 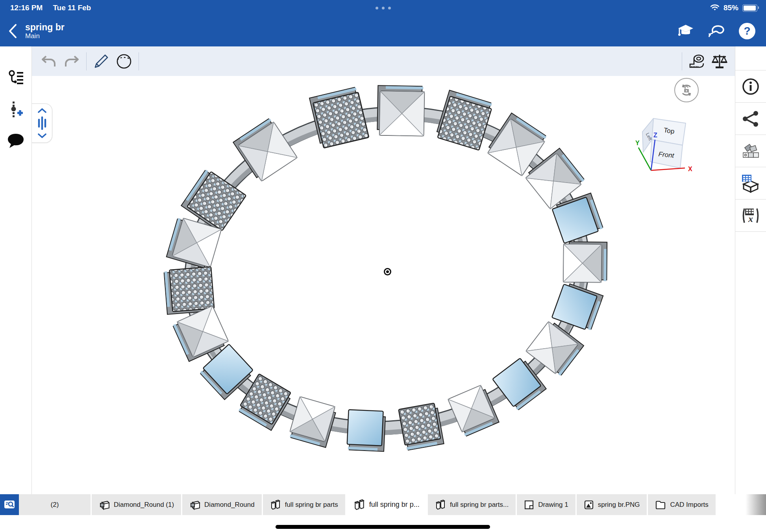 What do you see at coordinates (697, 61) in the screenshot?
I see `measure-icon` at bounding box center [697, 61].